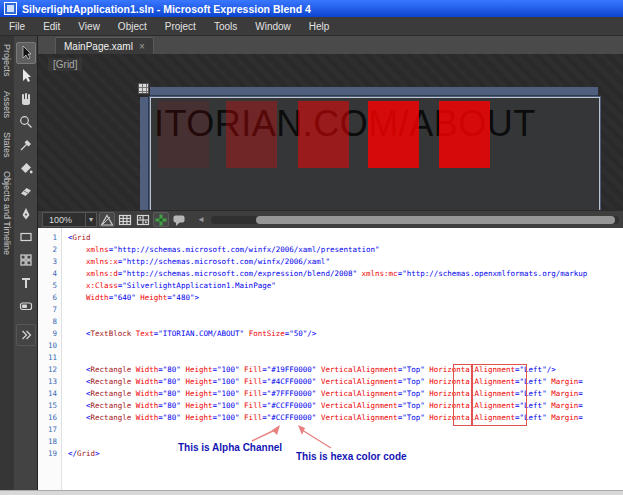 The height and width of the screenshot is (495, 623). What do you see at coordinates (52, 26) in the screenshot?
I see `menu-item-edit: Edit` at bounding box center [52, 26].